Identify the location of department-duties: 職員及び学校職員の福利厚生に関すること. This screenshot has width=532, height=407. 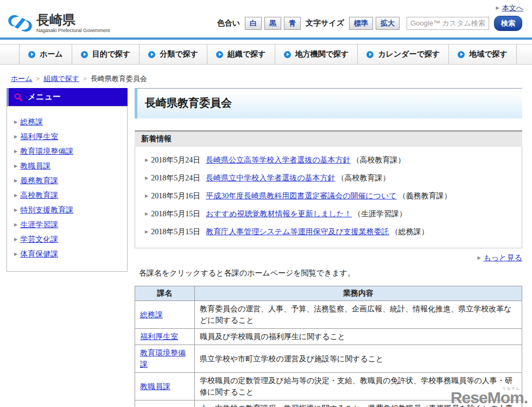
(358, 337).